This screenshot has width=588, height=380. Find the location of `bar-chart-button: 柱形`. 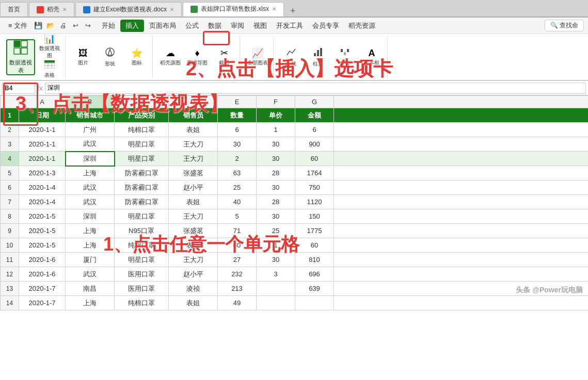

bar-chart-button: 柱形 is located at coordinates (318, 57).